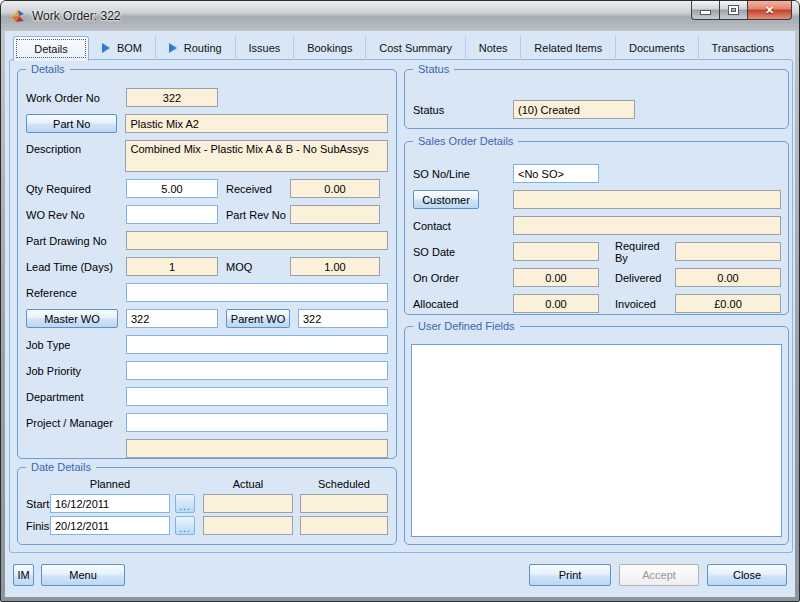  Describe the element at coordinates (600, 110) in the screenshot. I see `status-row: Status (10) Created` at that location.